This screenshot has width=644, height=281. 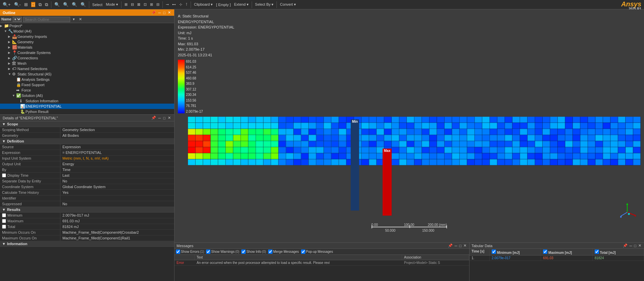 I want to click on misc-btn4: ⊺, so click(x=187, y=5).